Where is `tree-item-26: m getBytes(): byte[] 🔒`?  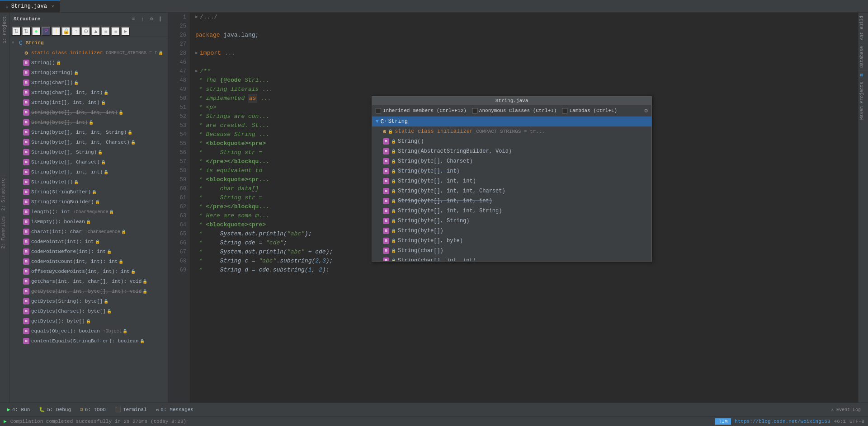
tree-item-26: m getBytes(): byte[] 🔒 is located at coordinates (89, 321).